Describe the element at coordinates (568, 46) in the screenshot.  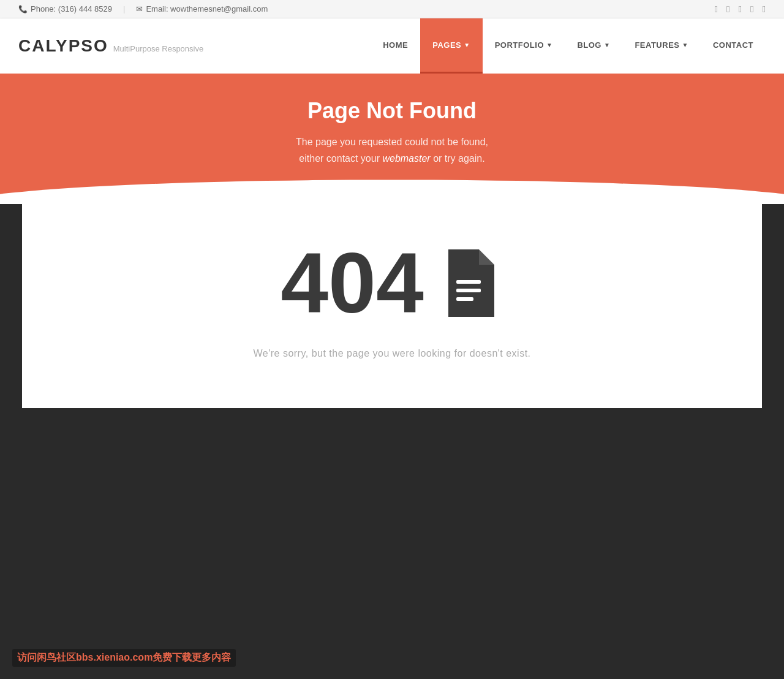
I see `main-nav: HOME PAGES ▼ PORTFOLIO ▼ BLOG ▼ FEATURES…` at that location.